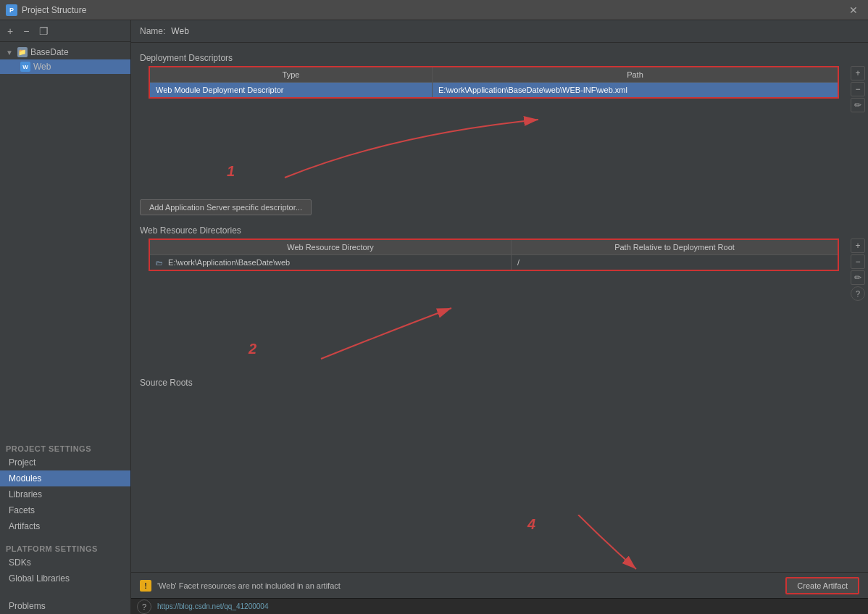 This screenshot has width=868, height=614. Describe the element at coordinates (65, 578) in the screenshot. I see `sidebar-item-global-libraries: Global Libraries` at that location.